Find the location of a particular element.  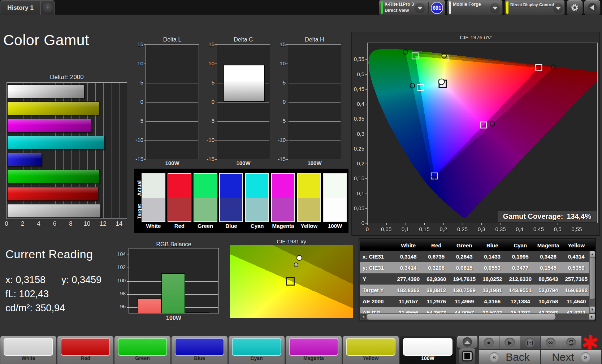

x-tick-label: 12 is located at coordinates (103, 224).